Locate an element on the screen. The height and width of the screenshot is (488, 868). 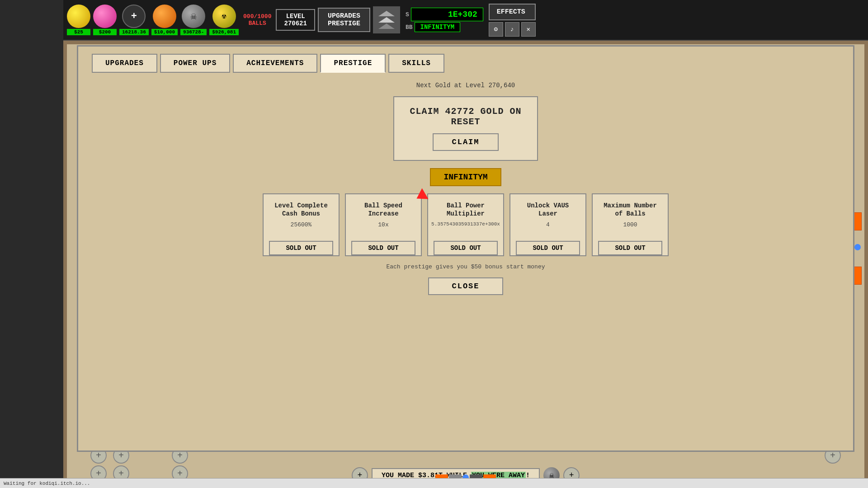
next-gold-text: Next Gold at Level 270,640 is located at coordinates (466, 85).